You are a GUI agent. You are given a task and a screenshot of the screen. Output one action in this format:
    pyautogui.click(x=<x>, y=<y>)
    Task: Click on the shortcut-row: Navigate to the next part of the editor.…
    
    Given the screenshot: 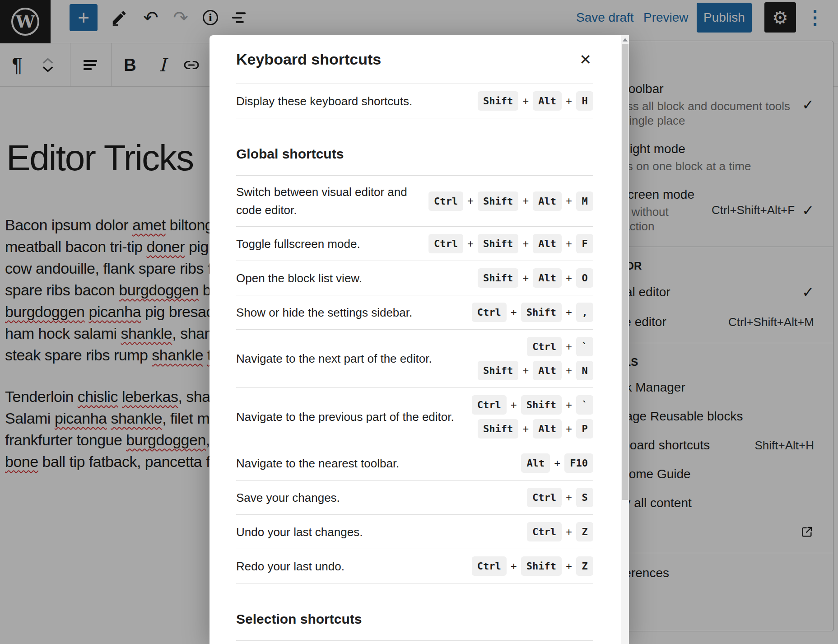 What is the action you would take?
    pyautogui.click(x=414, y=359)
    